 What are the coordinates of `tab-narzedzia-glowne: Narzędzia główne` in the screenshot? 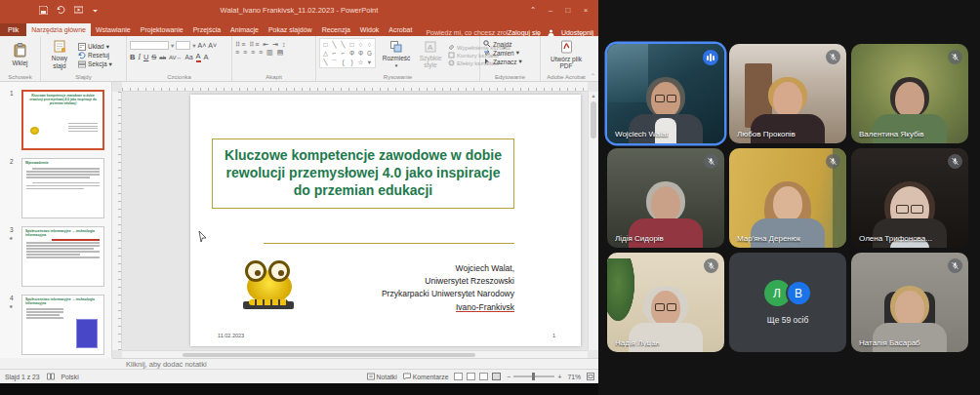 It's located at (59, 29).